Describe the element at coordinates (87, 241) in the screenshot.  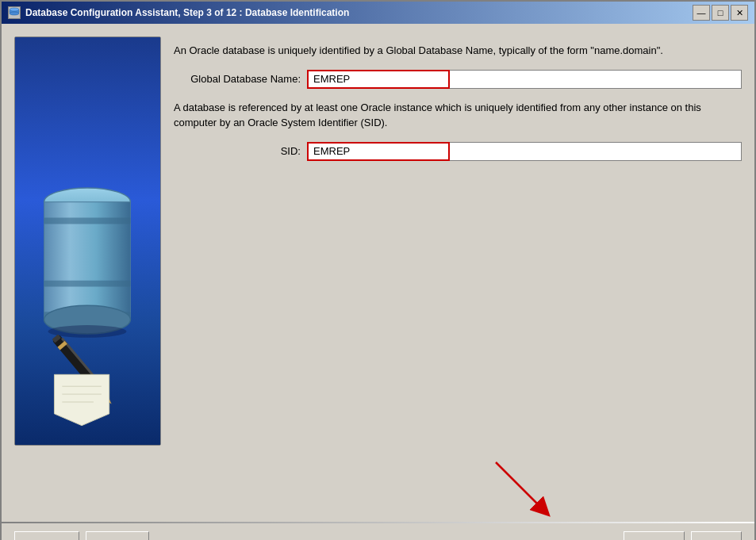
I see `illustration` at that location.